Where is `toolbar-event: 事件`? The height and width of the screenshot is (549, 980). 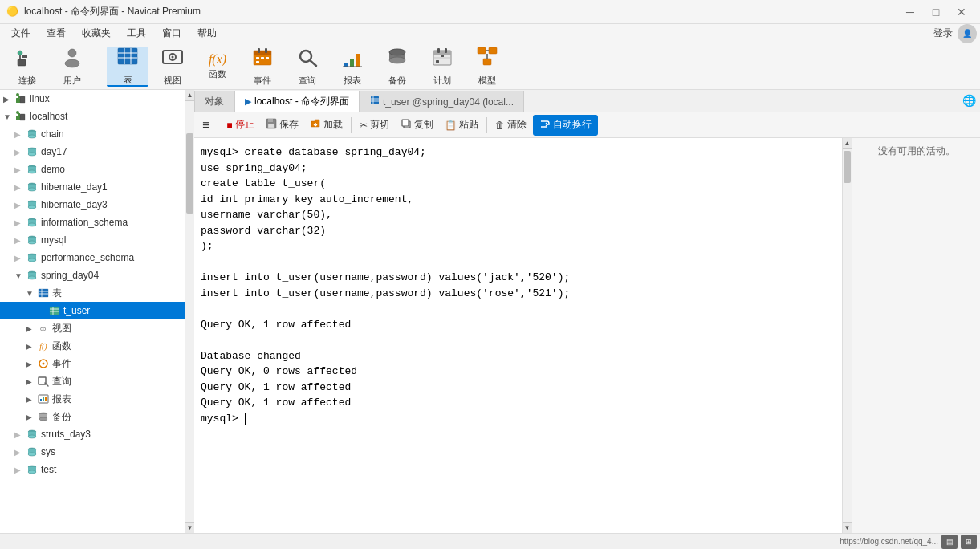 toolbar-event: 事件 is located at coordinates (262, 67).